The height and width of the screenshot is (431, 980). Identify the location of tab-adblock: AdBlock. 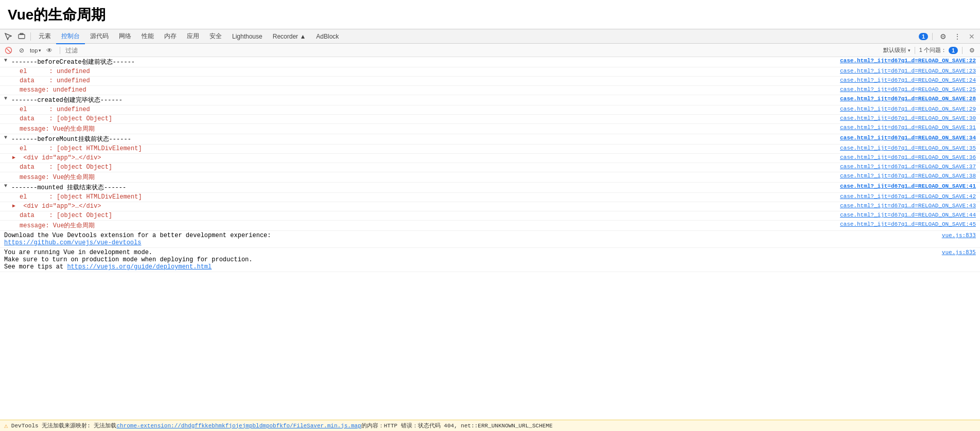
(327, 37).